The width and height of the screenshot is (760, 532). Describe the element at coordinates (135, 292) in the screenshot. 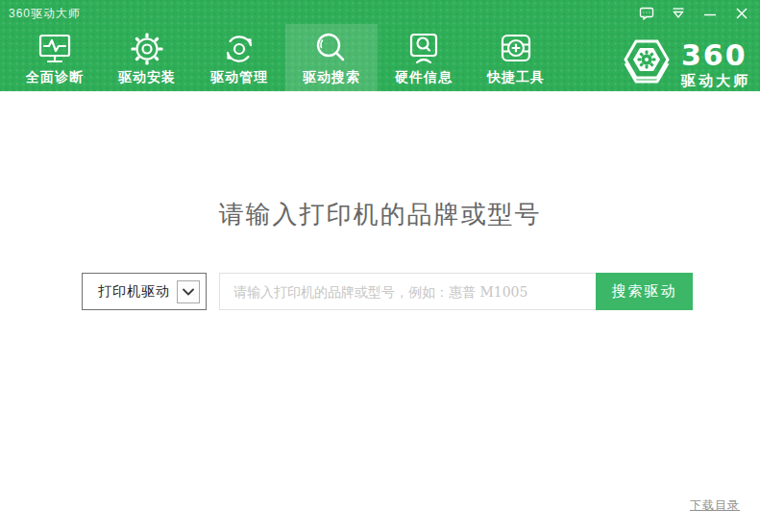

I see `category-select-value: 打印机驱动` at that location.